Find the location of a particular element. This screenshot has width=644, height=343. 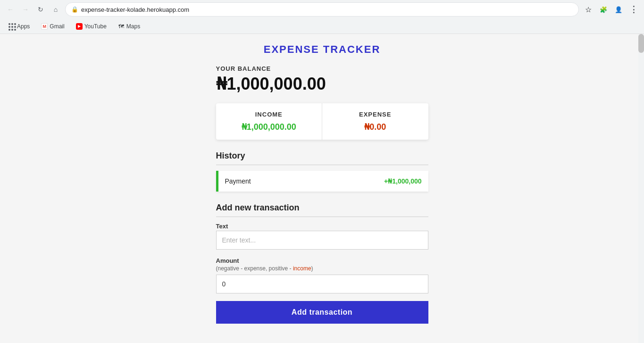

menu-button: ⋮ is located at coordinates (634, 9).